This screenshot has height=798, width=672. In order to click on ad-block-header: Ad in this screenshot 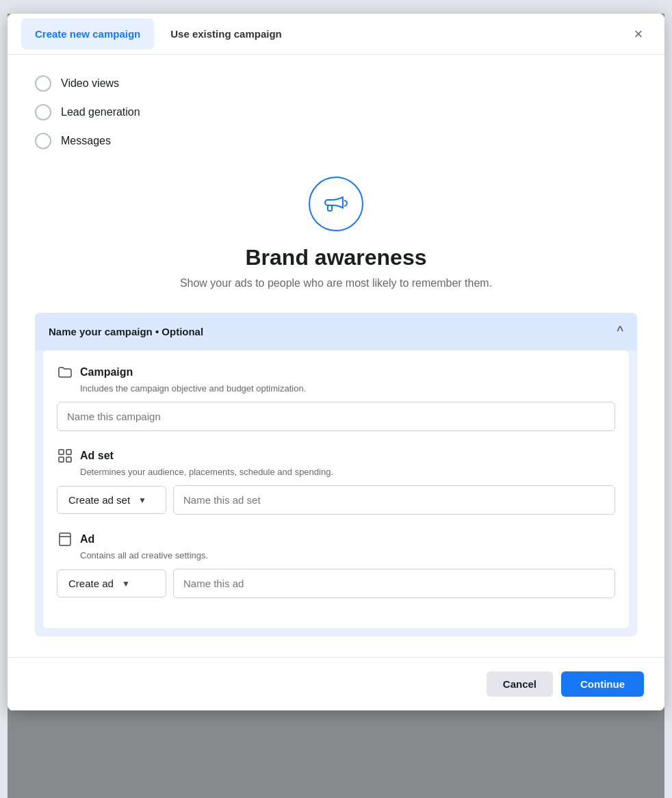, I will do `click(336, 539)`.